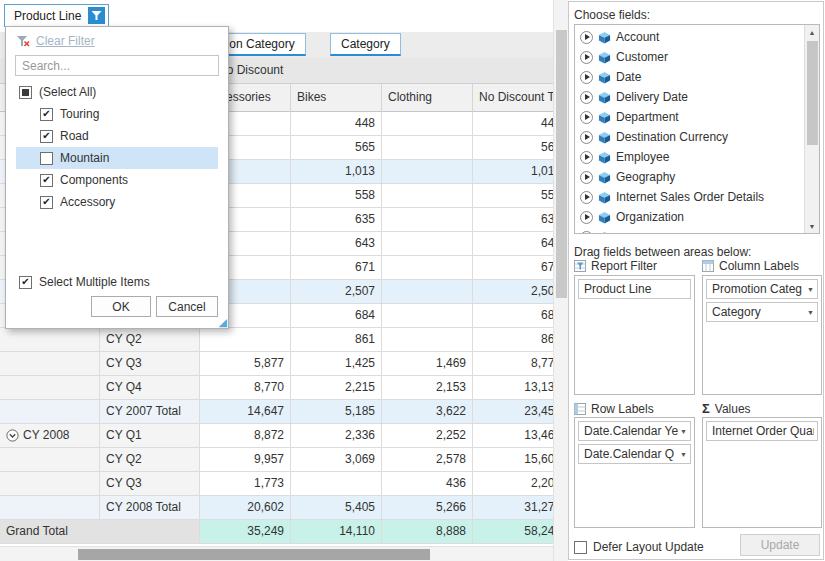  I want to click on vertical-scroll-thumb, so click(562, 164).